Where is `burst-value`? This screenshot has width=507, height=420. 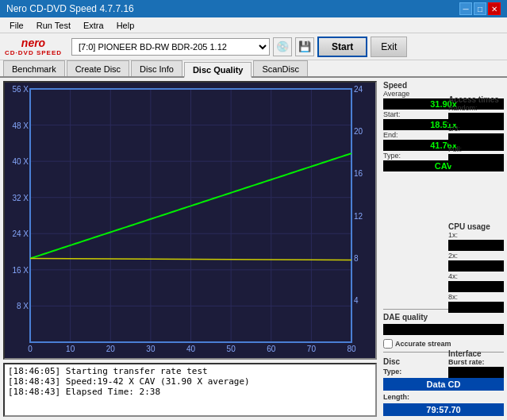 burst-value is located at coordinates (476, 372).